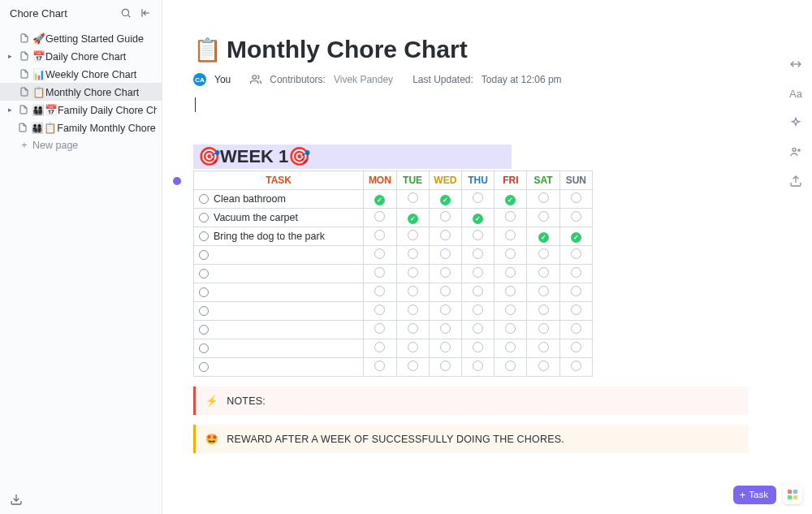  Describe the element at coordinates (279, 200) in the screenshot. I see `task-cell: Clean bathroom` at that location.